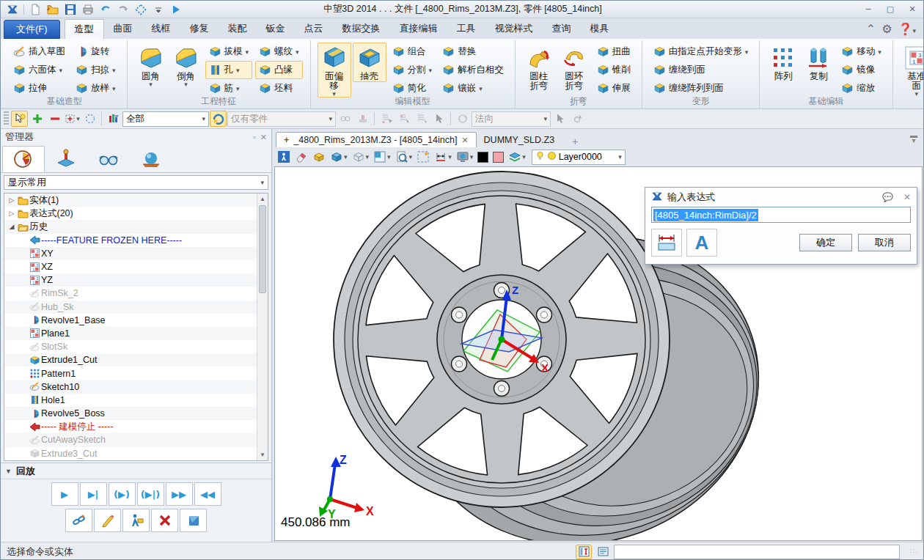 The height and width of the screenshot is (560, 924). I want to click on ribbon-tab-直接编辑: 直接编辑, so click(419, 29).